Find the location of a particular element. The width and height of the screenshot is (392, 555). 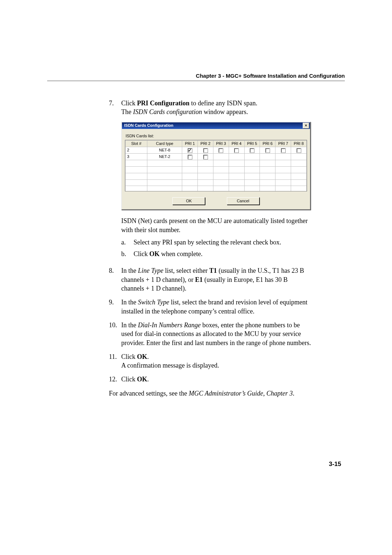

step-7-number: 7. is located at coordinates (115, 180).